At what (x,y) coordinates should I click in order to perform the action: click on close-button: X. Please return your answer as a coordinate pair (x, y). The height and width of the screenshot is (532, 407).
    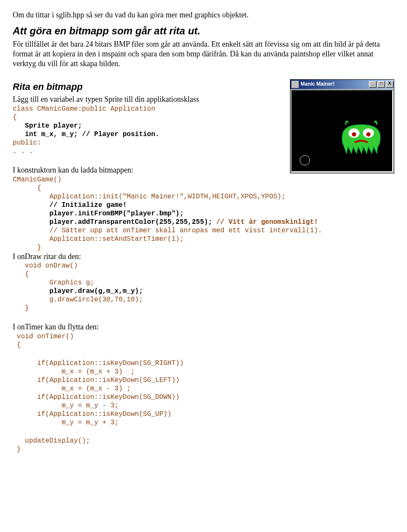
    Looking at the image, I should click on (390, 84).